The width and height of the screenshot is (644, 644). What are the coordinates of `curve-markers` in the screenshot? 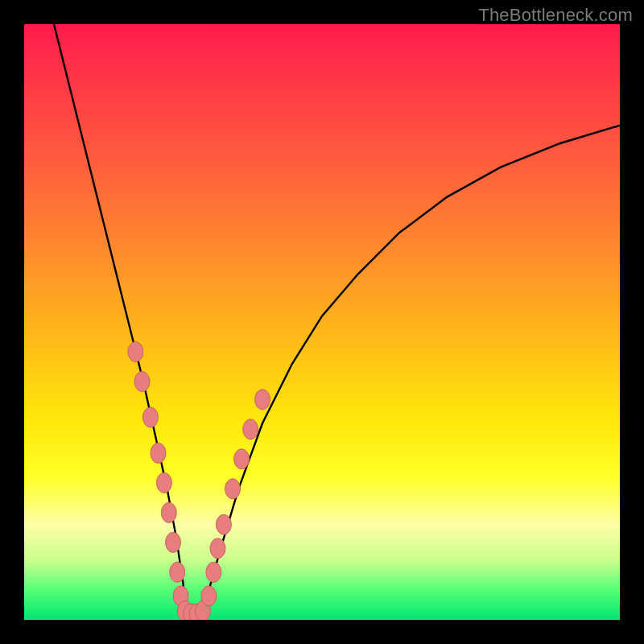 It's located at (200, 481).